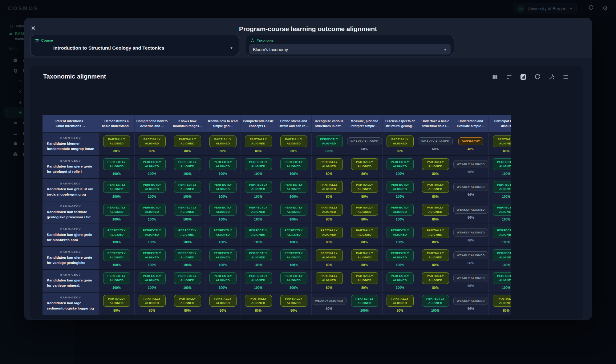 This screenshot has height=364, width=616. What do you see at coordinates (552, 77) in the screenshot?
I see `magic-wand-icon` at bounding box center [552, 77].